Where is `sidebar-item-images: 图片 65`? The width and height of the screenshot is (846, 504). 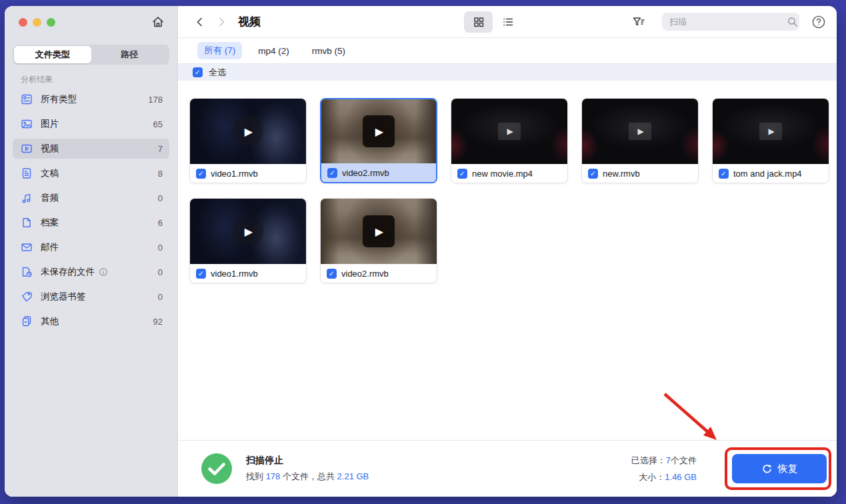 sidebar-item-images: 图片 65 is located at coordinates (91, 124).